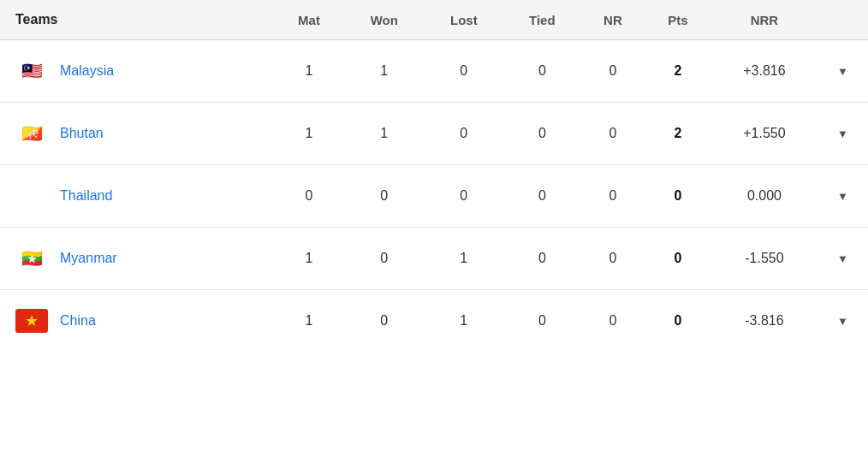 This screenshot has height=474, width=868. Describe the element at coordinates (464, 21) in the screenshot. I see `col-header-lost: Lost` at that location.